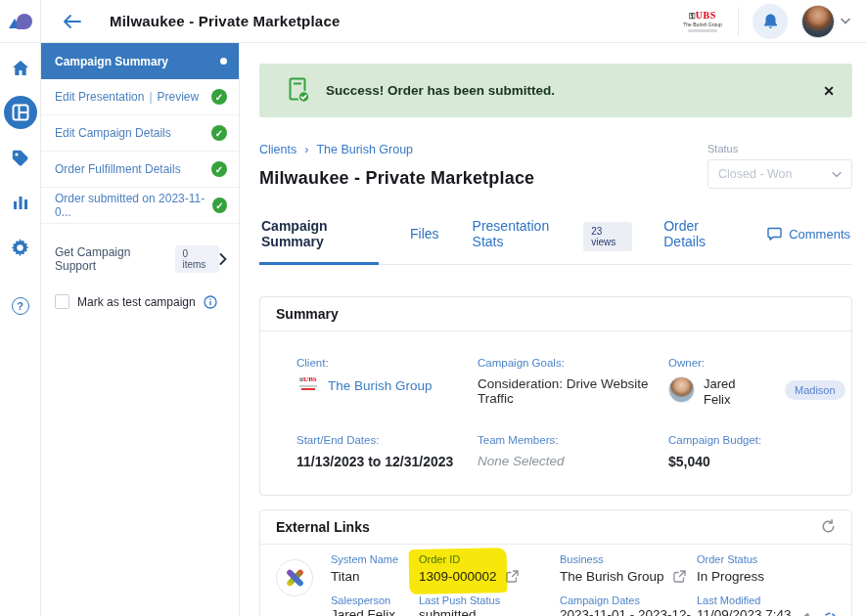 This screenshot has width=866, height=616. I want to click on edit-external-link-button, so click(803, 614).